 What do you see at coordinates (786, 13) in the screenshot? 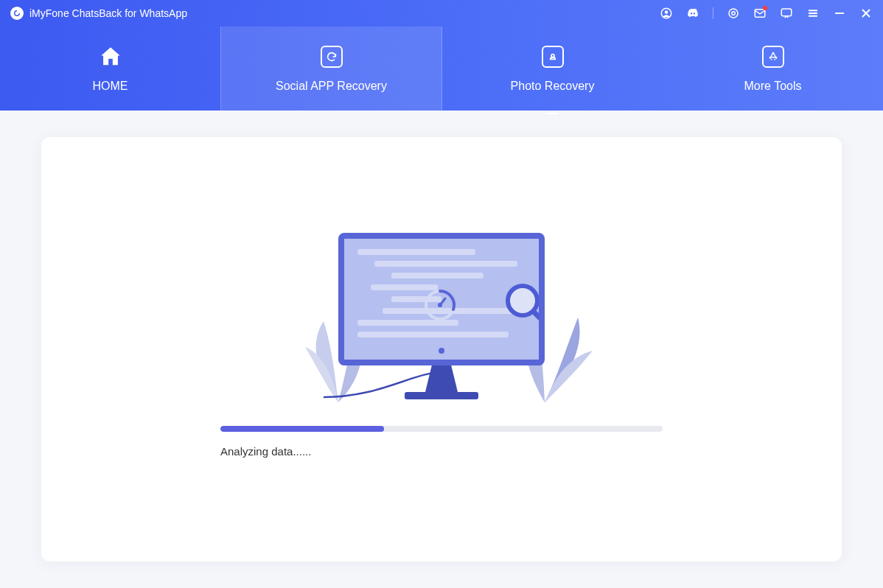
I see `feedback-icon` at bounding box center [786, 13].